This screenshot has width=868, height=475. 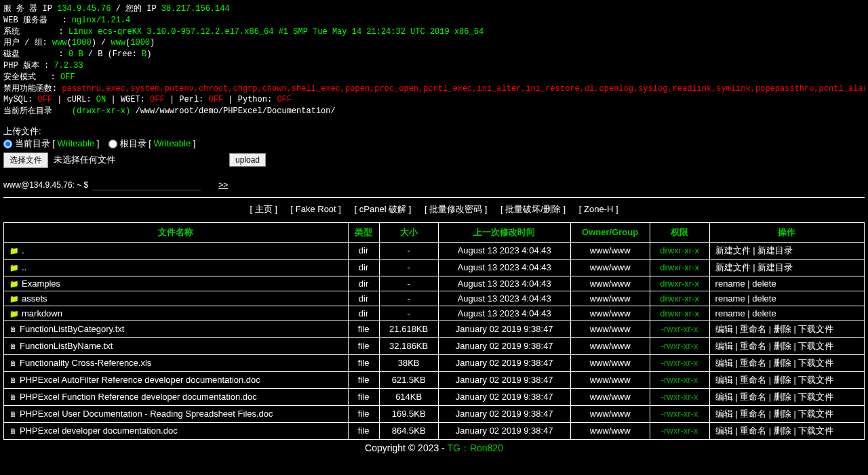 I want to click on table-row: PHPExcel Function Reference developer do…, so click(x=434, y=397).